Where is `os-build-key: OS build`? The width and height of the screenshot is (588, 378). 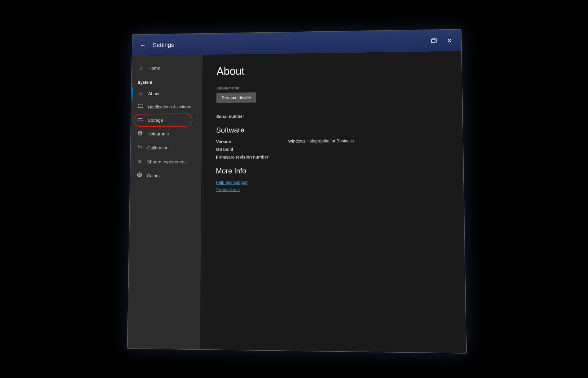
os-build-key: OS build is located at coordinates (246, 149).